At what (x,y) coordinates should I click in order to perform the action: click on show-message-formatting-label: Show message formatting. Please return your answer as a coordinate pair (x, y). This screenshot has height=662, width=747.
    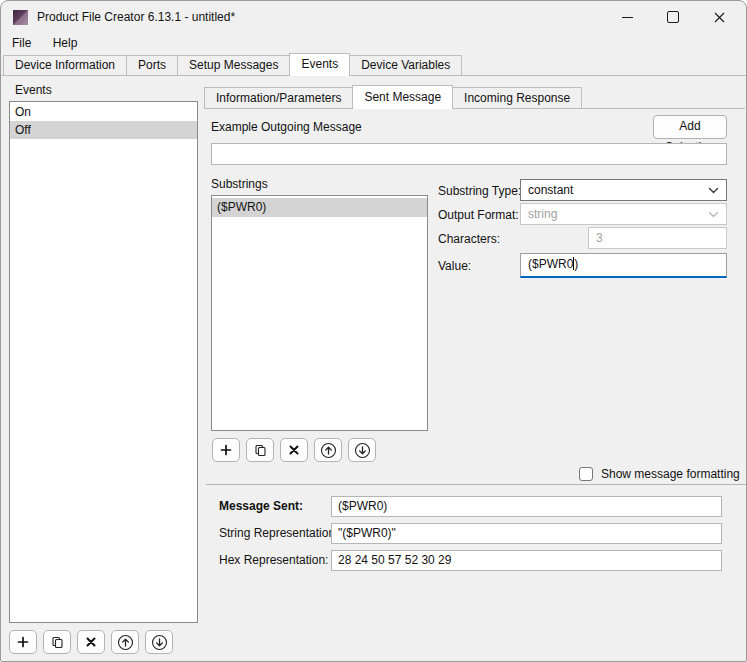
    Looking at the image, I should click on (670, 474).